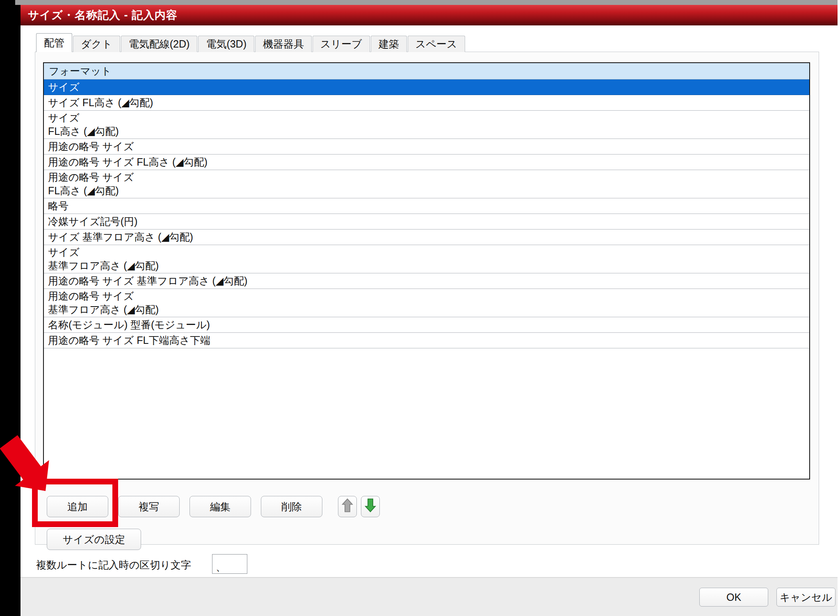 The width and height of the screenshot is (840, 616). What do you see at coordinates (389, 44) in the screenshot?
I see `tab-7: 建築` at bounding box center [389, 44].